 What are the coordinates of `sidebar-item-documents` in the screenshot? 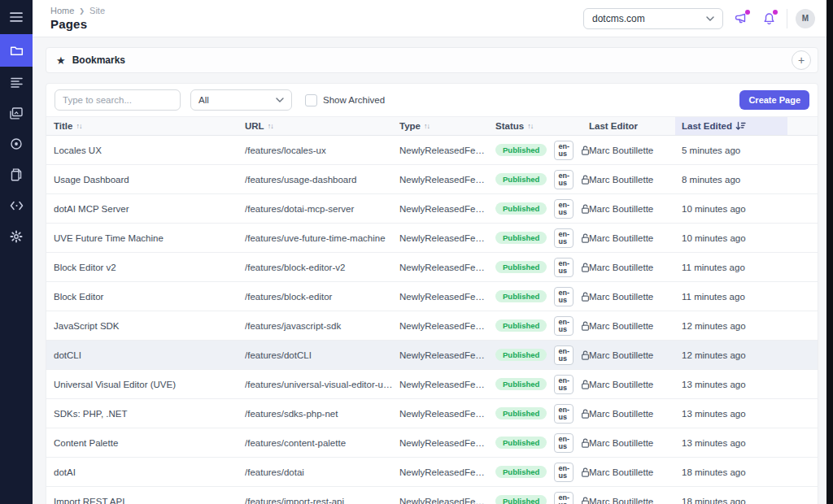 It's located at (16, 175).